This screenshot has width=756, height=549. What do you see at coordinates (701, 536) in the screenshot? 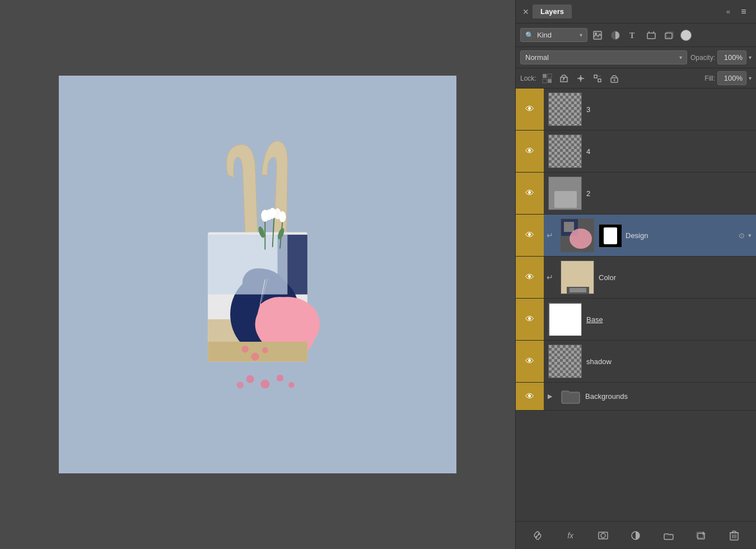
I see `new-layer-button` at bounding box center [701, 536].